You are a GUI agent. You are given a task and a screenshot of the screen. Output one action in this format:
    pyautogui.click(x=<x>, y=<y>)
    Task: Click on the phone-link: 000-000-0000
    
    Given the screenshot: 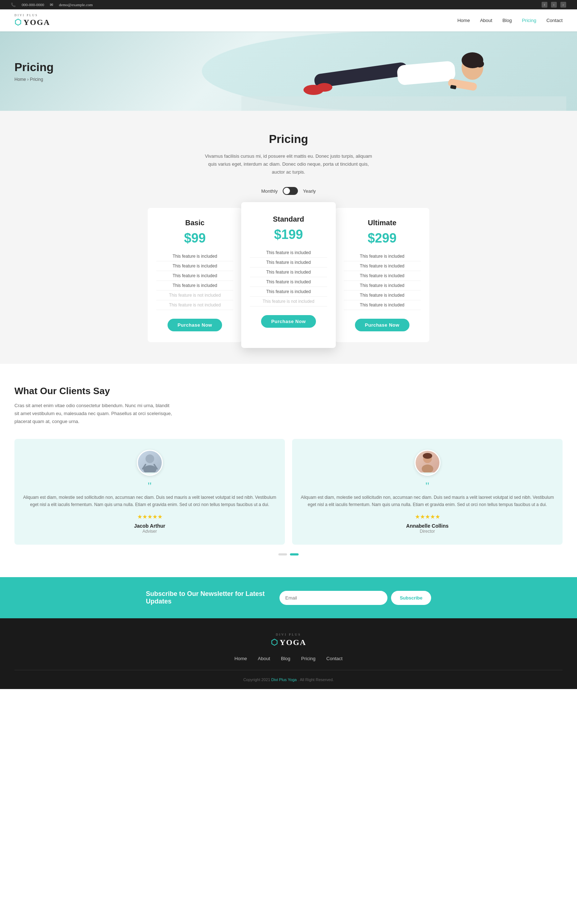 What is the action you would take?
    pyautogui.click(x=33, y=5)
    